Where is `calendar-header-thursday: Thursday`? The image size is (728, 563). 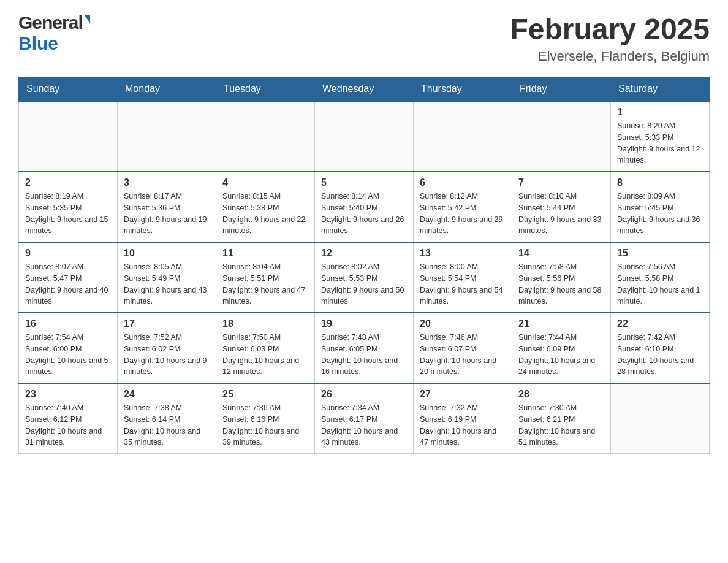 calendar-header-thursday: Thursday is located at coordinates (463, 90).